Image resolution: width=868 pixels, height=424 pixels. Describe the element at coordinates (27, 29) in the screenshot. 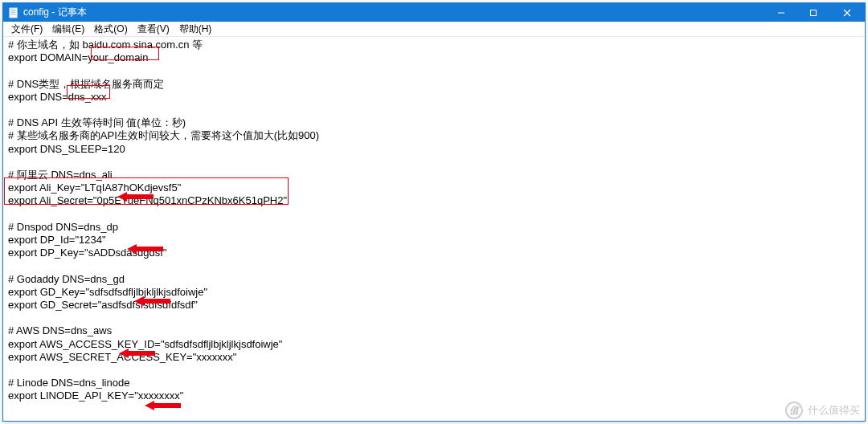

I see `menu-file: 文件(F)` at that location.